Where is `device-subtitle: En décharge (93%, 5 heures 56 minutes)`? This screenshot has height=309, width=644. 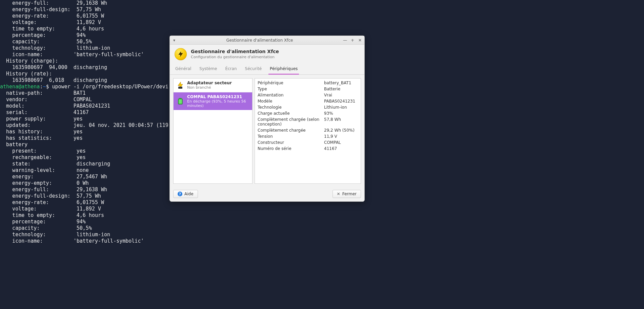
device-subtitle: En décharge (93%, 5 heures 56 minutes) is located at coordinates (218, 104).